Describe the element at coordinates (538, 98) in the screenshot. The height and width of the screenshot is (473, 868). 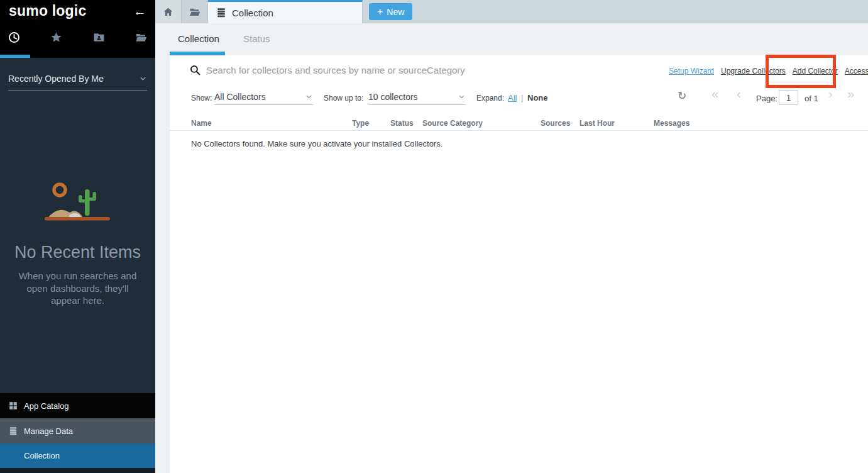
I see `expand-none-link: None` at that location.